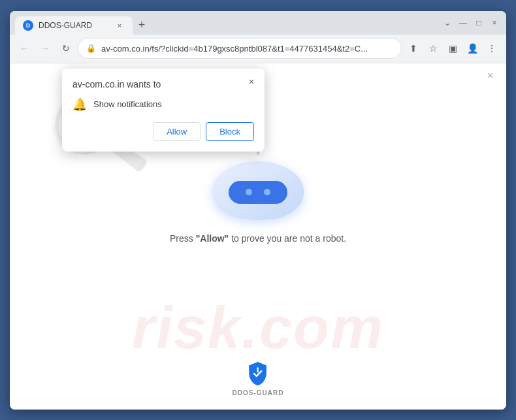  What do you see at coordinates (249, 192) in the screenshot?
I see `robot-eye-left` at bounding box center [249, 192].